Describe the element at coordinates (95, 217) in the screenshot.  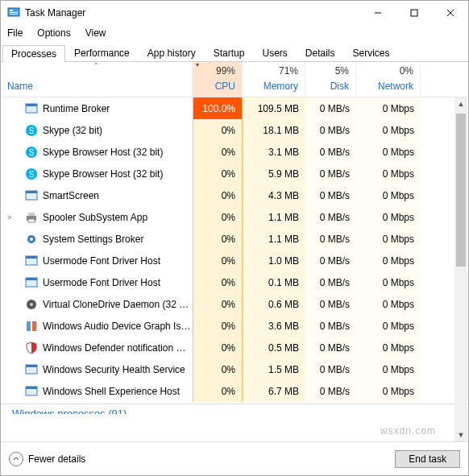
I see `process-name: Spooler SubSystem App` at that location.